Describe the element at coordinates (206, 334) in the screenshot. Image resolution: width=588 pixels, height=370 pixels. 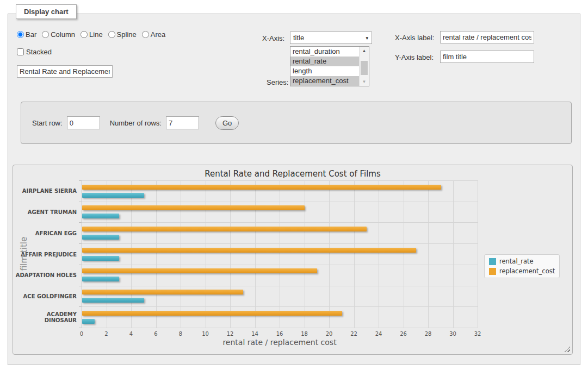
I see `x-tick-label: 10` at that location.